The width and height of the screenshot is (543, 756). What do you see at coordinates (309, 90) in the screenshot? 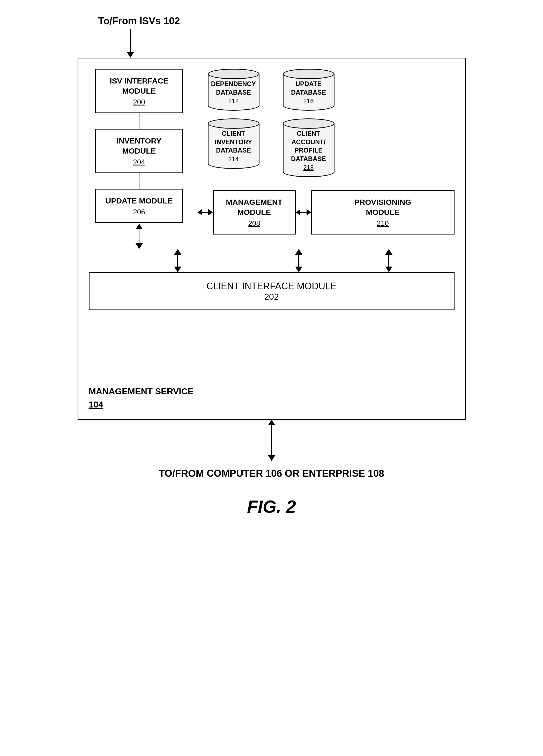
I see `update-database: UPDATEDATABASE 216` at bounding box center [309, 90].